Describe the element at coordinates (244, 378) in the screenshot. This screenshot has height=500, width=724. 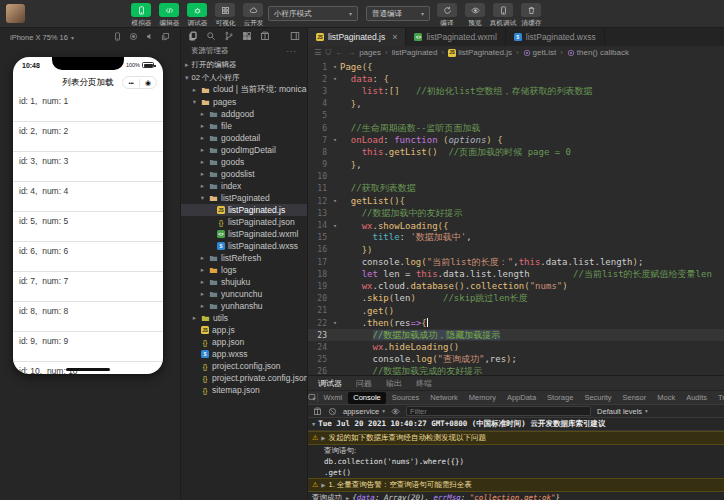
I see `tree-item: {}project.private.config.json` at that location.